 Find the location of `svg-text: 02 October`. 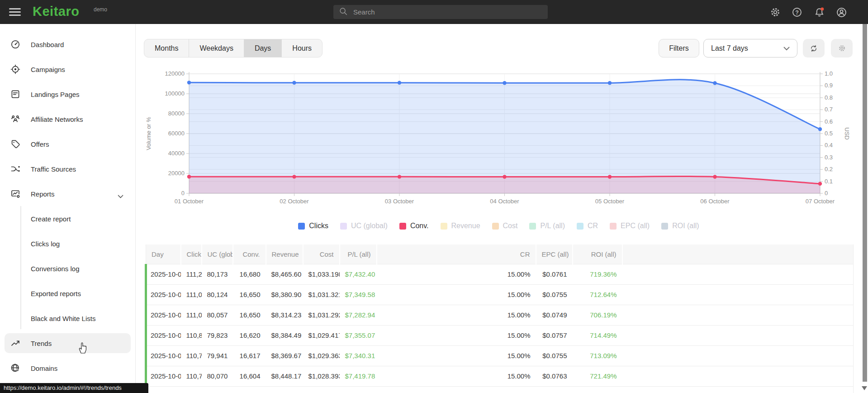

svg-text: 02 October is located at coordinates (294, 201).